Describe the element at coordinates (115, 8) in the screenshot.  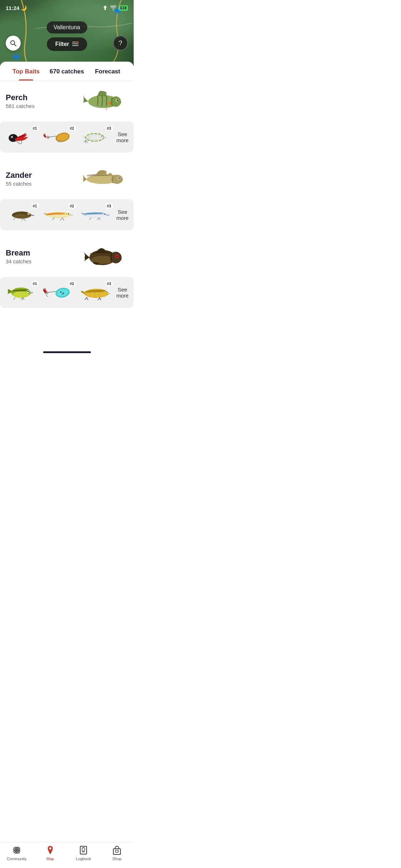
I see `status-right: E18` at that location.